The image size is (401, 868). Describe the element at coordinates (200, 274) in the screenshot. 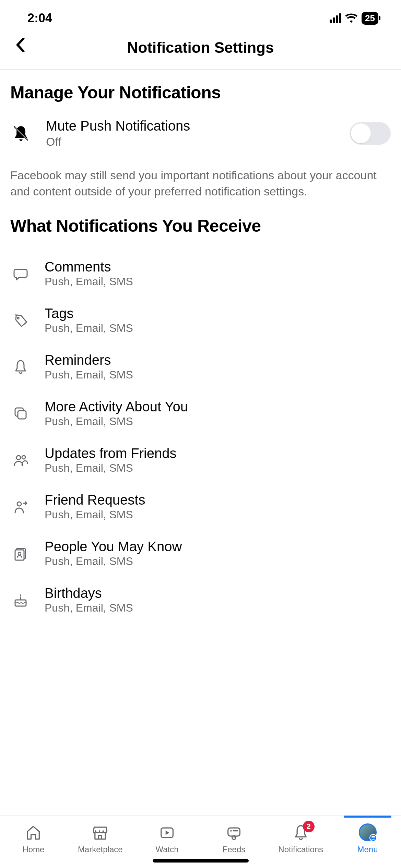

I see `notification-category-row: CommentsPush, Email, SMS` at that location.